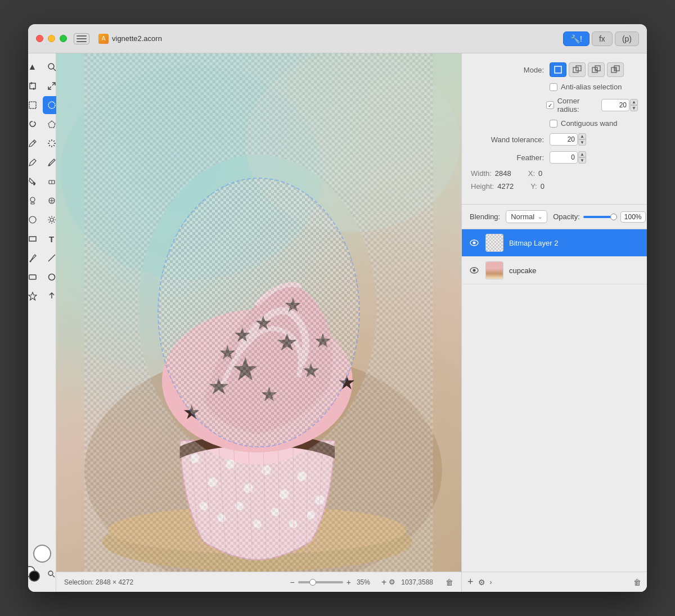 The image size is (675, 616). Describe the element at coordinates (470, 582) in the screenshot. I see `add-layer-plus-button: +` at that location.